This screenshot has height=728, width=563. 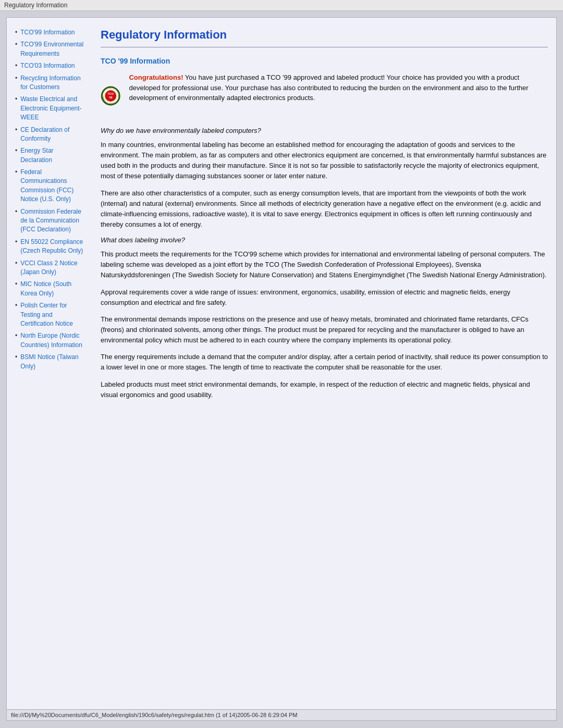 What do you see at coordinates (324, 298) in the screenshot?
I see `para-4: Approval requirements cover a wide range…` at bounding box center [324, 298].